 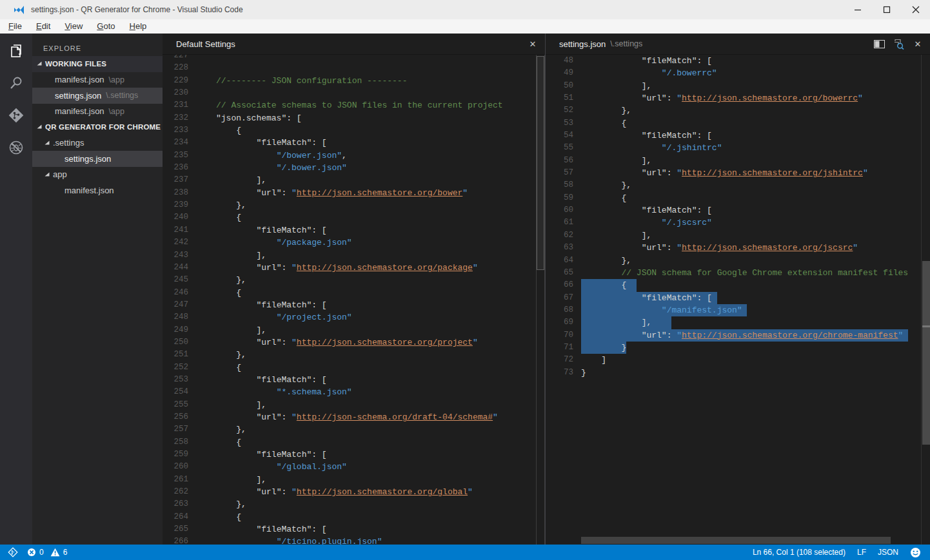 What do you see at coordinates (738, 348) in the screenshot?
I see `code-line-71: 71 }` at bounding box center [738, 348].